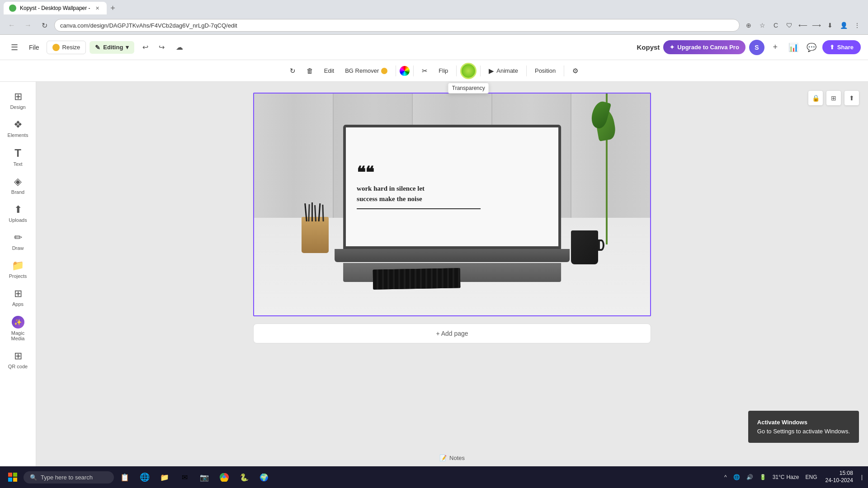 This screenshot has width=868, height=488. What do you see at coordinates (293, 71) in the screenshot?
I see `refresh-tool-btn: ↻` at bounding box center [293, 71].